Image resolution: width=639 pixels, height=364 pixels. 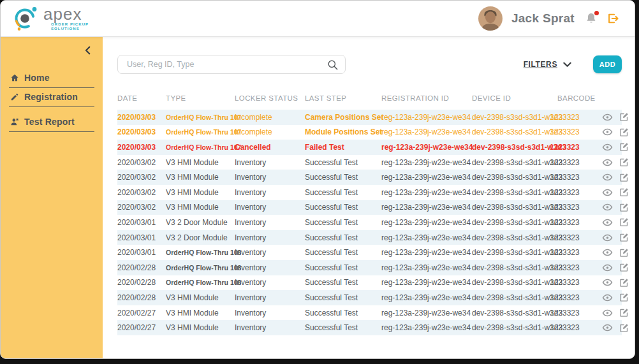 What do you see at coordinates (591, 18) in the screenshot?
I see `notifications-button` at bounding box center [591, 18].